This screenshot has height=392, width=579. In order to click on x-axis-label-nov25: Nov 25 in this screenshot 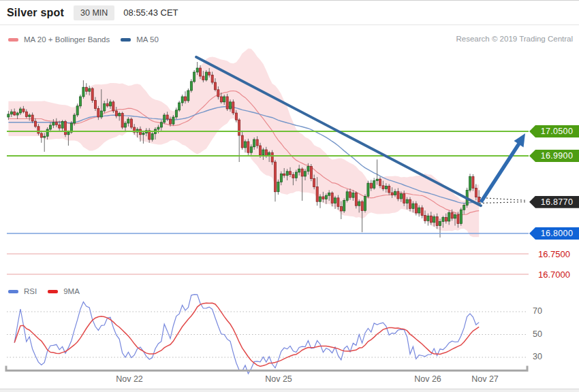, I will do `click(279, 379)`.